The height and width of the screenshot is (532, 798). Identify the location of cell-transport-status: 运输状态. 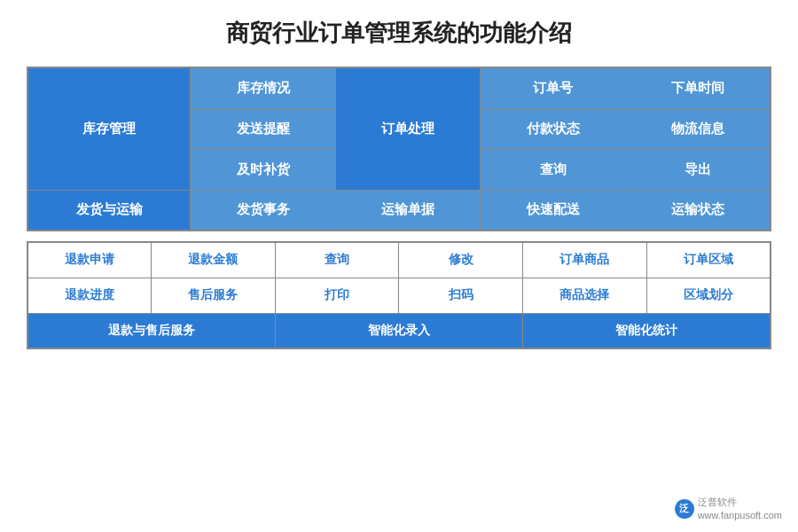
(698, 210).